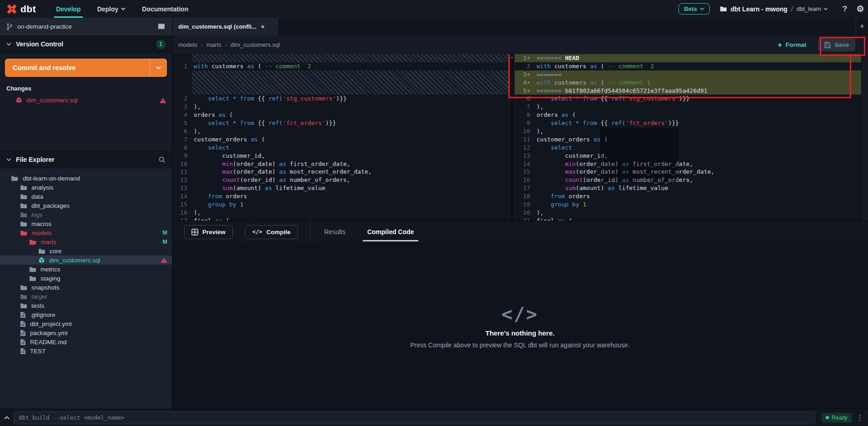  Describe the element at coordinates (86, 187) in the screenshot. I see `tree-item-analysis: analysis` at that location.